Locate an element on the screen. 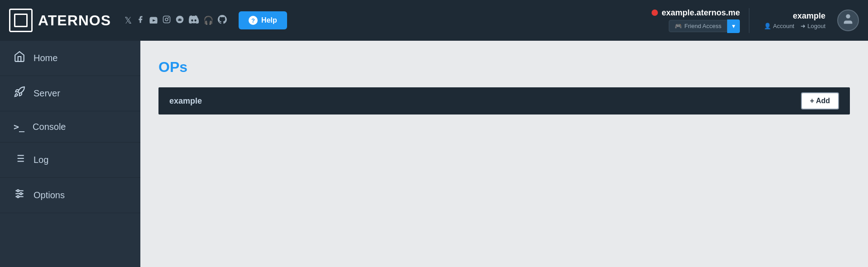 The height and width of the screenshot is (267, 868). sidebar-item-options: Options is located at coordinates (70, 195).